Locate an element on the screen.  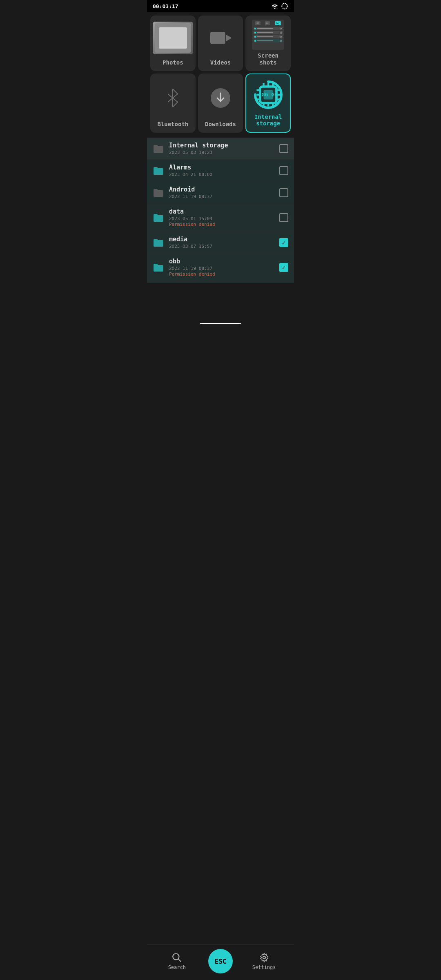
file-item-internal-storage: Internal storage 2023-05-03 19:23 is located at coordinates (220, 149).